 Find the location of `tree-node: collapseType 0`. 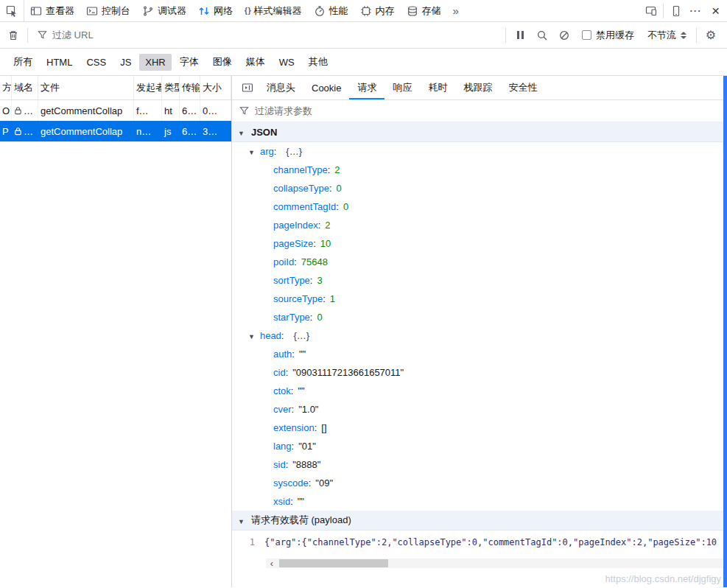

tree-node: collapseType 0 is located at coordinates (480, 189).